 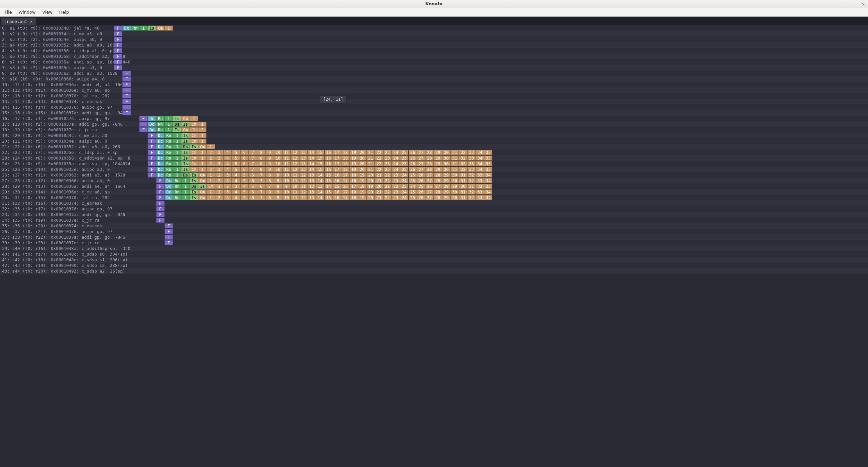 I want to click on pipeline-row: 12: s13 (t0: r12): 0x00010370: jal ra, 2…, so click(x=434, y=96).